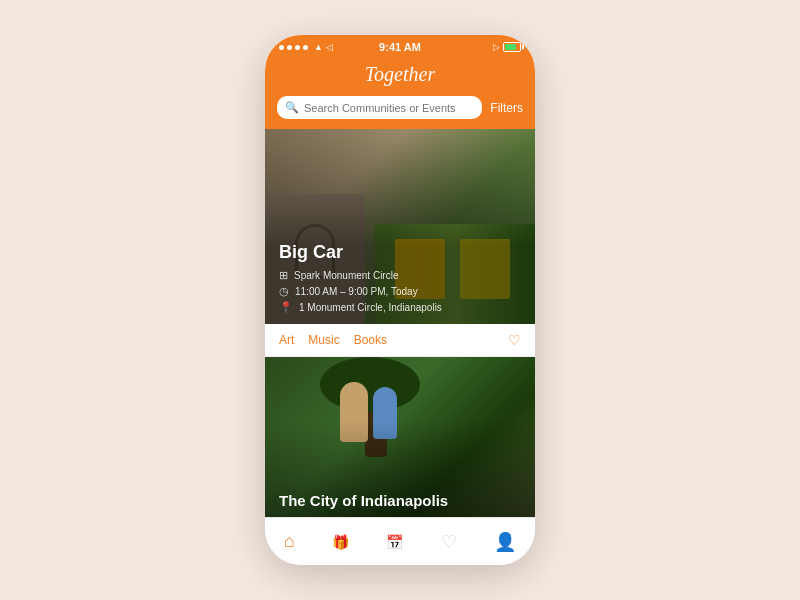 This screenshot has width=800, height=600. What do you see at coordinates (510, 47) in the screenshot?
I see `battery-fill` at bounding box center [510, 47].